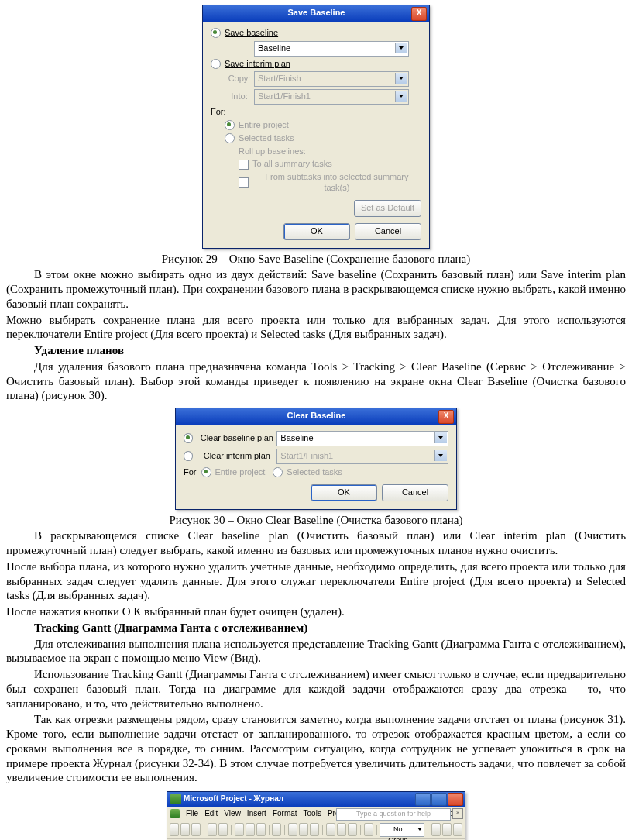 Image resolution: width=632 pixels, height=840 pixels. I want to click on copy-icon, so click(250, 829).